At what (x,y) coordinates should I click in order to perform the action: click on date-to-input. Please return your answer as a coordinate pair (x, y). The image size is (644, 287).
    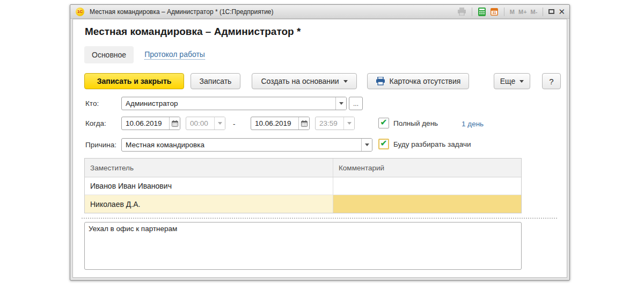
    Looking at the image, I should click on (275, 124).